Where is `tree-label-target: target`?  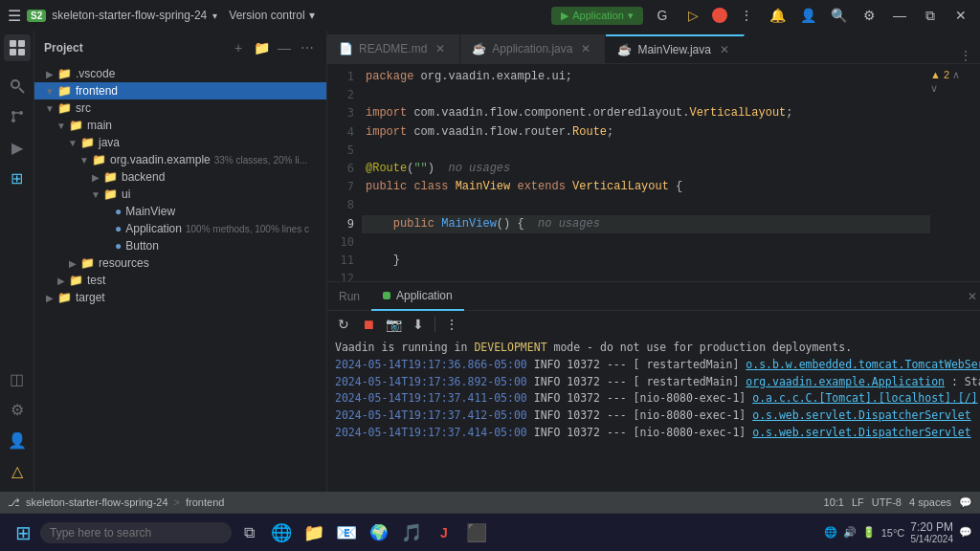
tree-label-target: target is located at coordinates (90, 298).